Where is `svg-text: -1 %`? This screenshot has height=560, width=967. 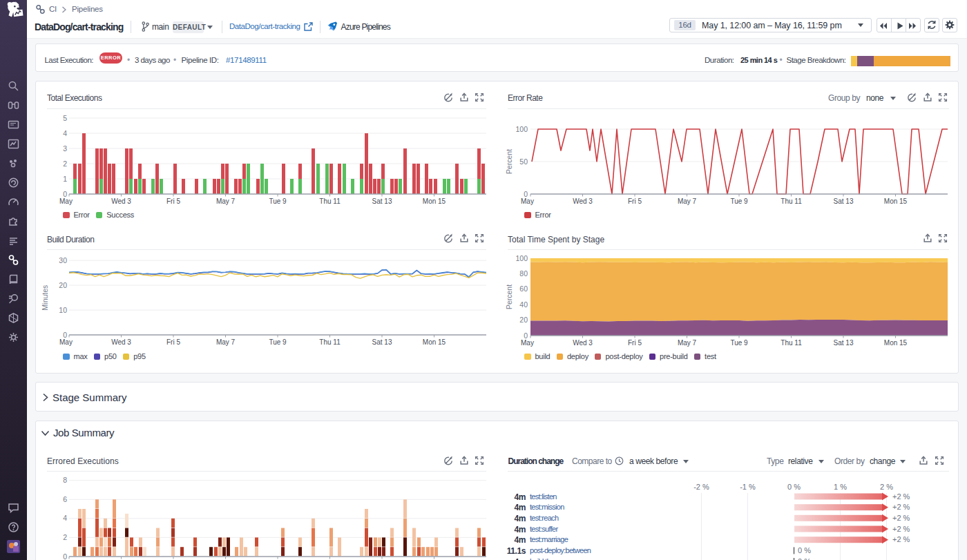 svg-text: -1 % is located at coordinates (747, 487).